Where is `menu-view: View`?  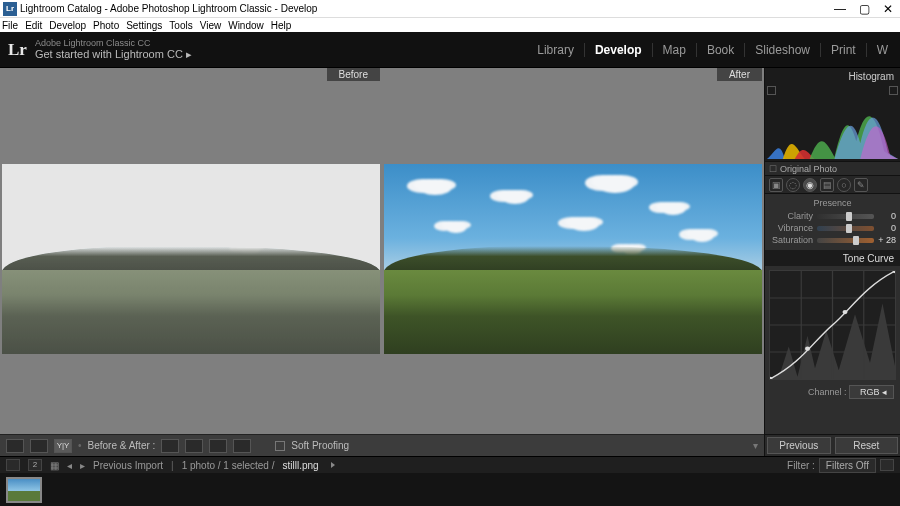
menu-view: View is located at coordinates (211, 26).